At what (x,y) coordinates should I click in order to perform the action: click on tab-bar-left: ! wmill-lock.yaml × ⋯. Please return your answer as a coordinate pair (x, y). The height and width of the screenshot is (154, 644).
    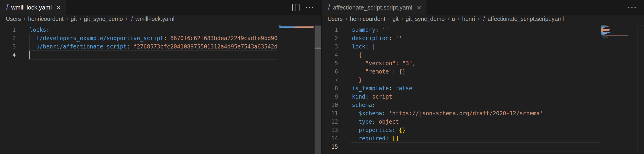
    Looking at the image, I should click on (160, 8).